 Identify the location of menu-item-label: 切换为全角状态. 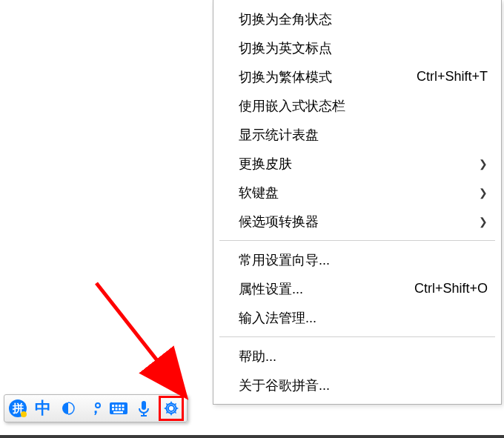
(285, 19).